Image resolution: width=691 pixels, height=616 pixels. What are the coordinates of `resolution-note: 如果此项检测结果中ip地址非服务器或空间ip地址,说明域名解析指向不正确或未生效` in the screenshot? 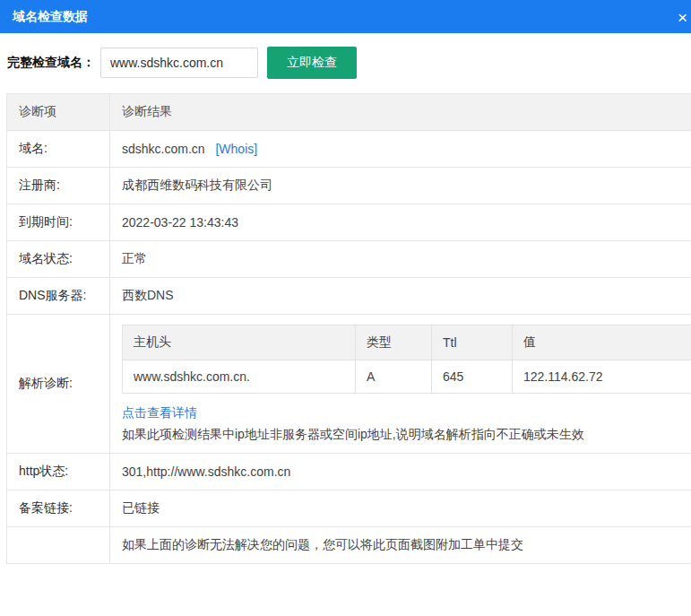 It's located at (402, 435).